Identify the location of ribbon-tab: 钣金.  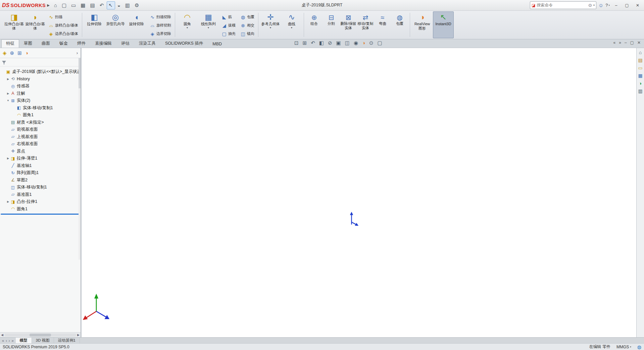
(64, 44).